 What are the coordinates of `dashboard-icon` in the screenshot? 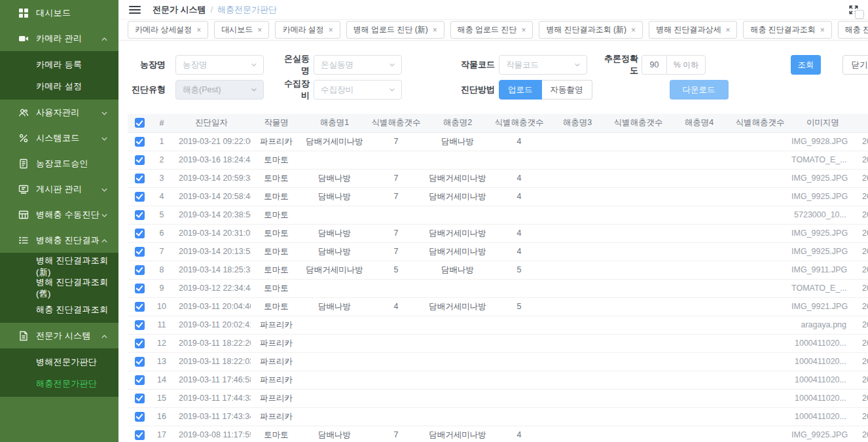 It's located at (24, 13).